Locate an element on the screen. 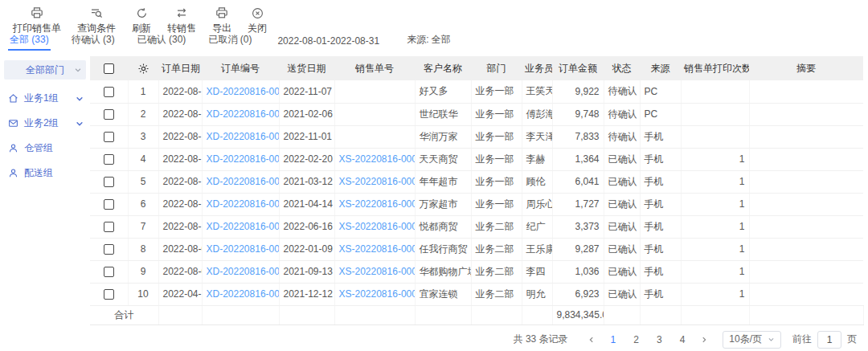  column-header-salesperson: 业务员 is located at coordinates (537, 68).